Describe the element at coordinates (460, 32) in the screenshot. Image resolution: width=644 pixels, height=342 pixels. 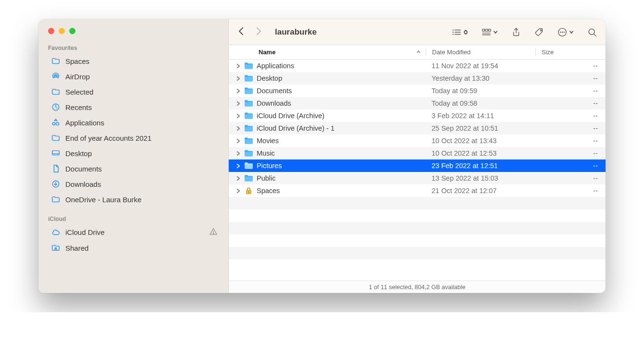
I see `view-mode-button` at that location.